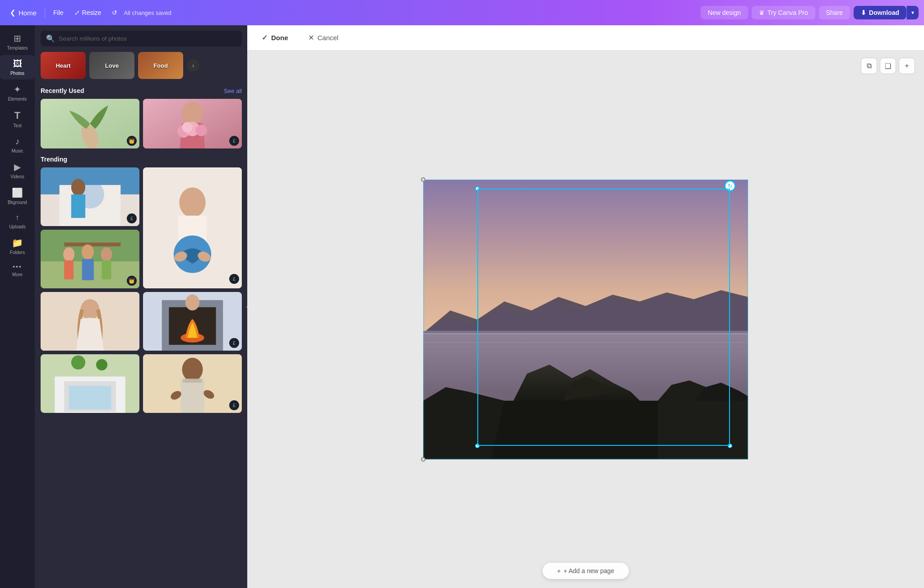 The width and height of the screenshot is (924, 588). I want to click on photos-icon: 🖼, so click(18, 64).